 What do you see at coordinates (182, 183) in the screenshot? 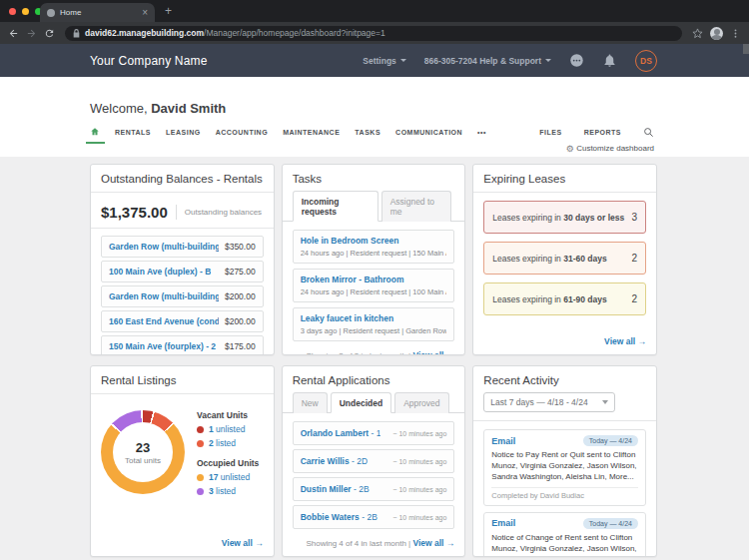
I see `card-title: Outstanding Balances - Rentals` at bounding box center [182, 183].